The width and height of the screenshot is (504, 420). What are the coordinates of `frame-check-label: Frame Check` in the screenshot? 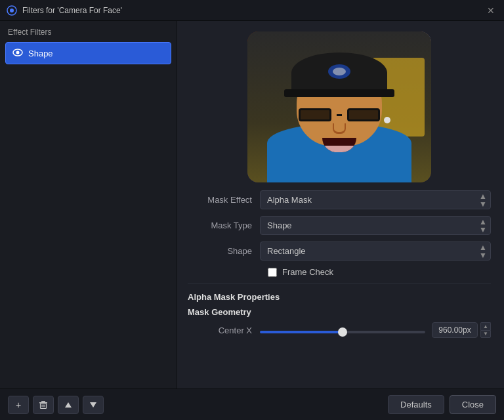 It's located at (308, 272).